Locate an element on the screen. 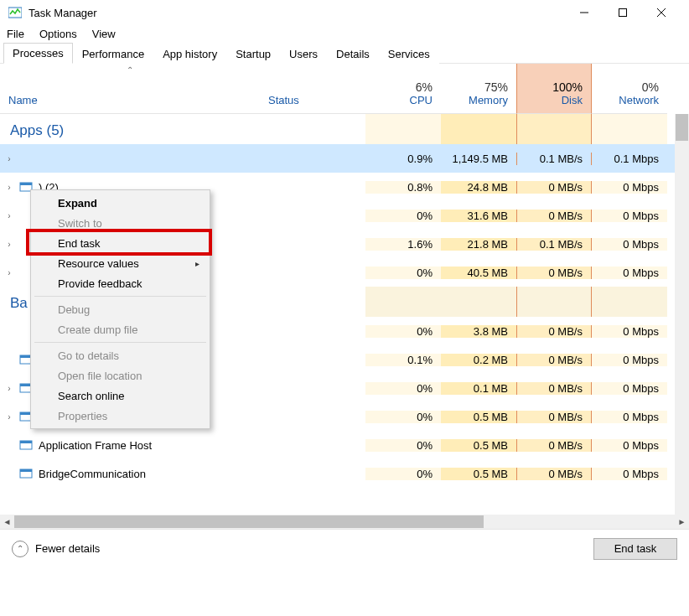 The height and width of the screenshot is (616, 689). column-header-network: 0% Network is located at coordinates (629, 89).